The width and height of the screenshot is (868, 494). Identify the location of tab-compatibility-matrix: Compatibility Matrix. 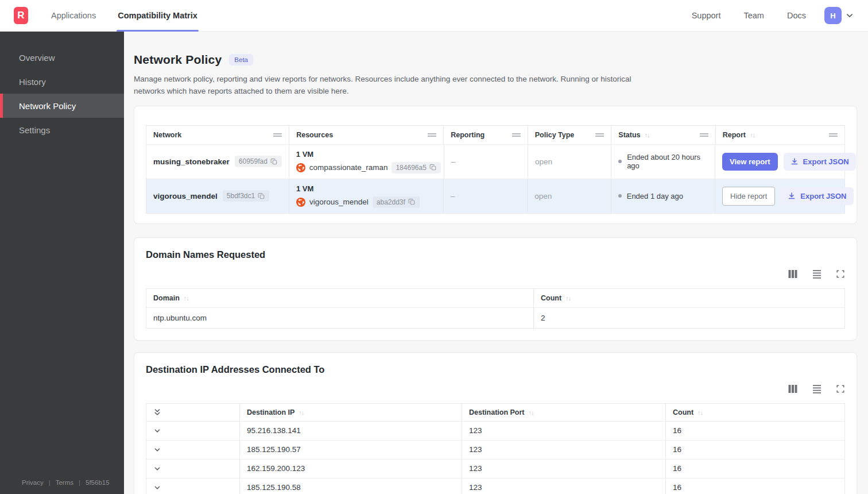
(157, 16).